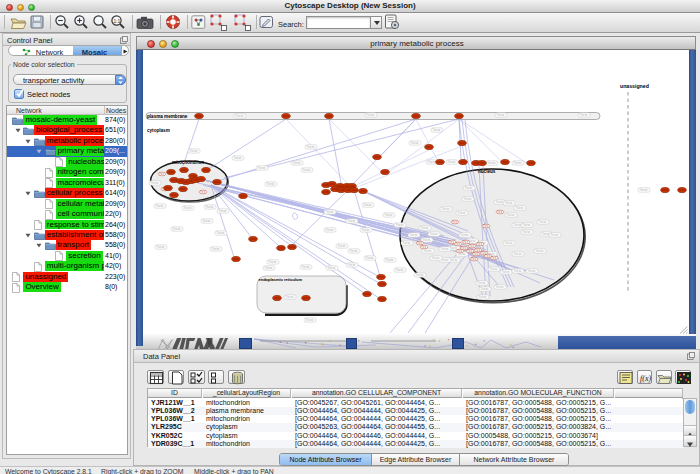 Image resolution: width=700 pixels, height=474 pixels. Describe the element at coordinates (487, 172) in the screenshot. I see `svg-text: nucleus` at that location.